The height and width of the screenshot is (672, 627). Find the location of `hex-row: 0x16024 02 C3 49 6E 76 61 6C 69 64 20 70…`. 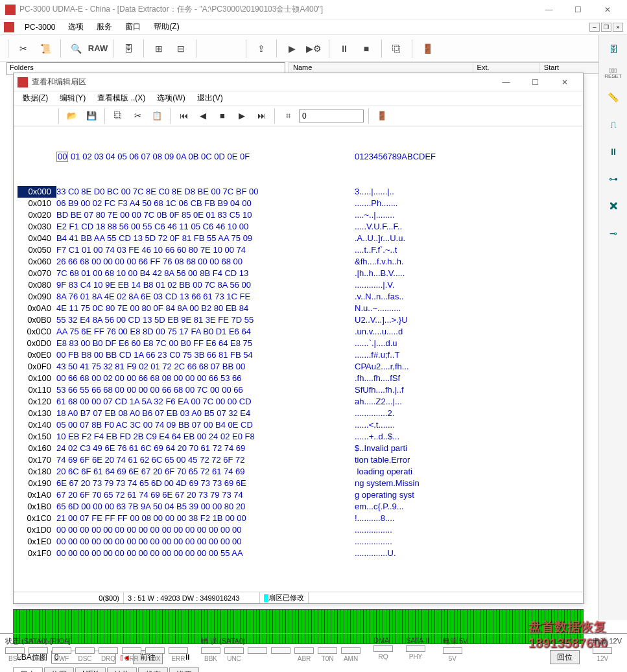

hex-row: 0x16024 02 C3 49 6E 76 61 6C 69 64 20 70… is located at coordinates (298, 448).